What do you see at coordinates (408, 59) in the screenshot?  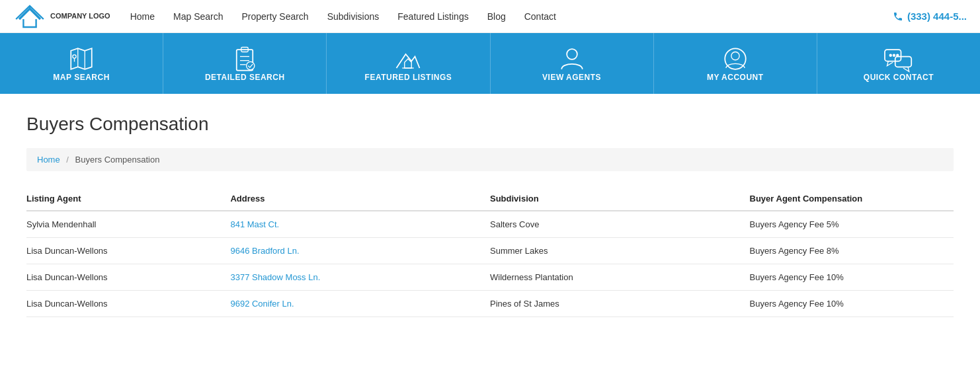 I see `featured-listings-icon` at bounding box center [408, 59].